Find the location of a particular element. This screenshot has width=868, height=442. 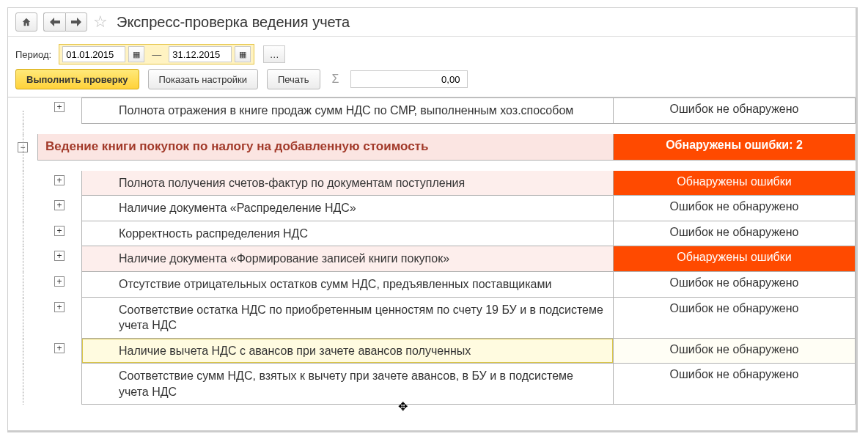

tree-row: +Наличие документа «Формирование записей… is located at coordinates (432, 259).